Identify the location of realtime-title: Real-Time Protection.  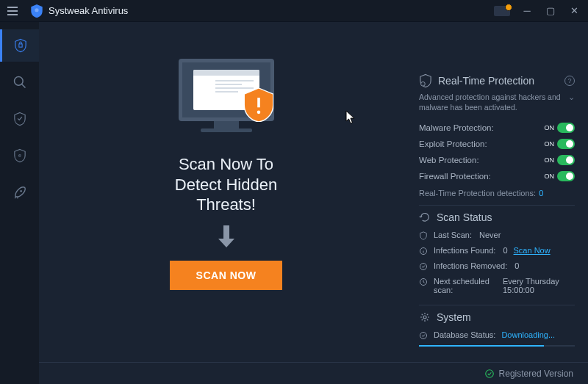
(487, 81).